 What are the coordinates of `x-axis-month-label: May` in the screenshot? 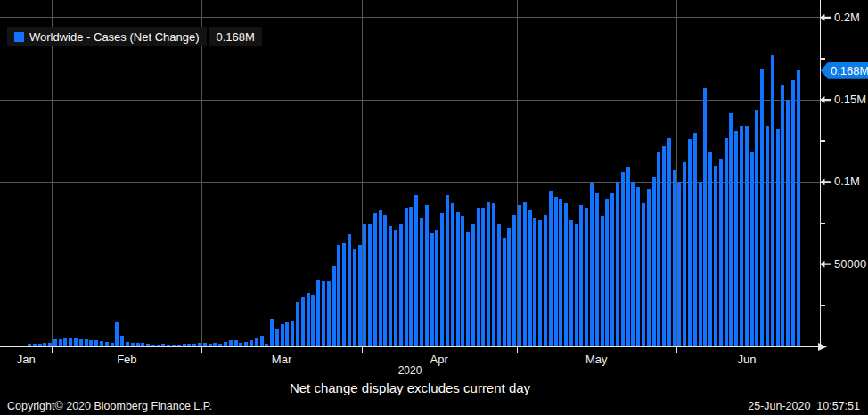 It's located at (597, 360).